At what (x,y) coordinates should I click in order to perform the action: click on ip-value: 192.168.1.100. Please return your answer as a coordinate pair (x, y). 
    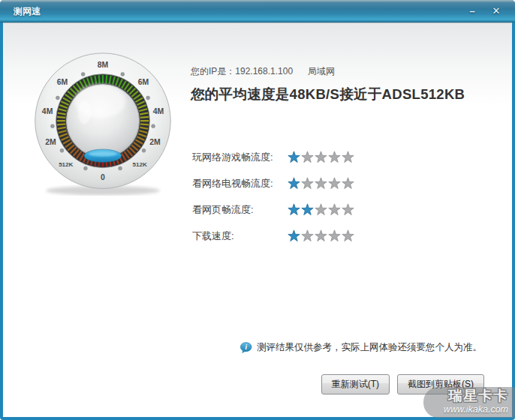
    Looking at the image, I should click on (264, 71).